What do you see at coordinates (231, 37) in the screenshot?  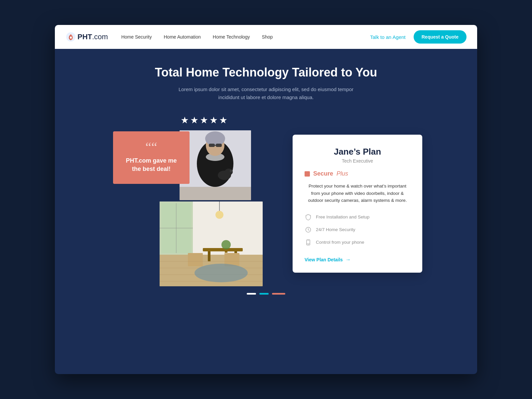 I see `nav-home-technology: Home Technology` at bounding box center [231, 37].